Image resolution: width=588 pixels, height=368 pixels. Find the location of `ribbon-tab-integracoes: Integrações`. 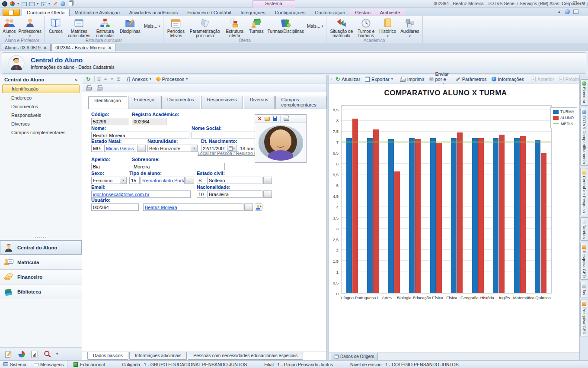

ribbon-tab-integracoes: Integrações is located at coordinates (252, 13).